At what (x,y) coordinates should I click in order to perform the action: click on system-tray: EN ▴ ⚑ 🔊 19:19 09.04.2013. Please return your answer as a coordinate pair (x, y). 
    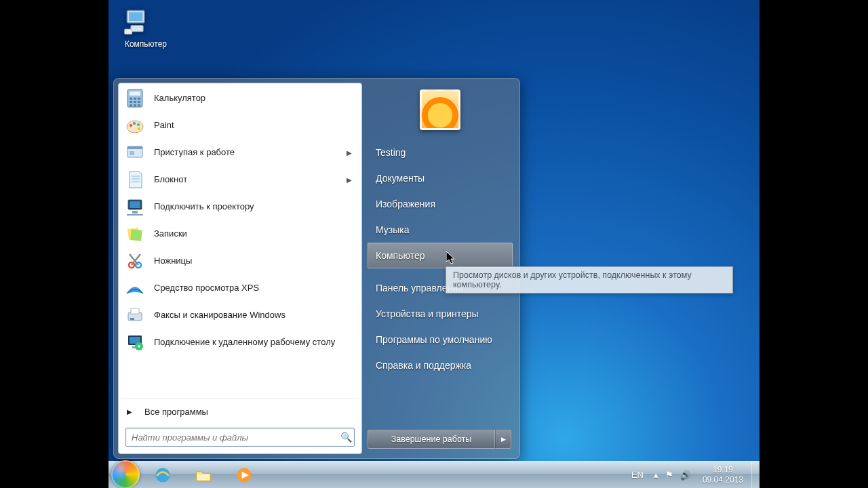
    Looking at the image, I should click on (692, 474).